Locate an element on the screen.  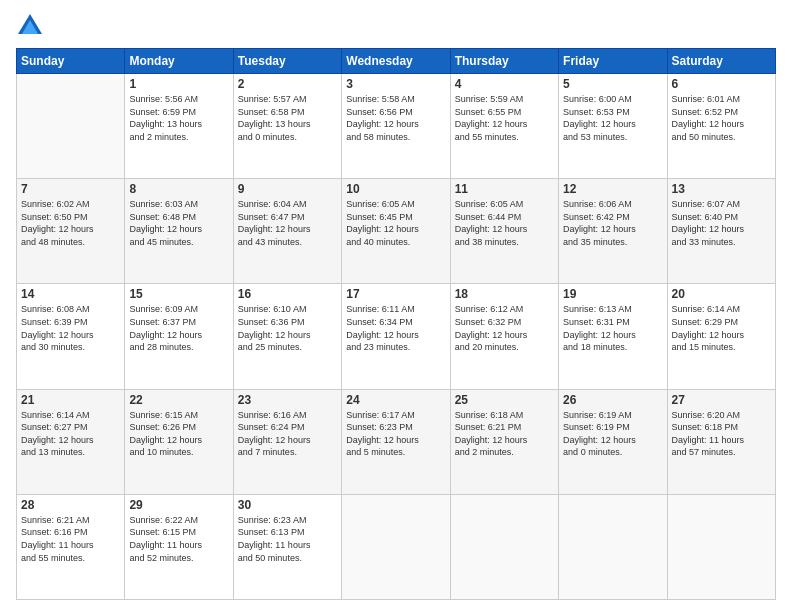
calendar-cell: 28Sunrise: 6:21 AMSunset: 6:16 PMDayligh… is located at coordinates (71, 546).